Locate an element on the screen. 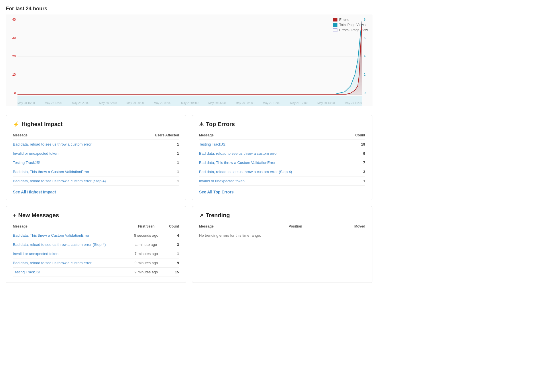 The width and height of the screenshot is (558, 392). new-messages-table: Message First Seen Count Bad data, This … is located at coordinates (96, 250).